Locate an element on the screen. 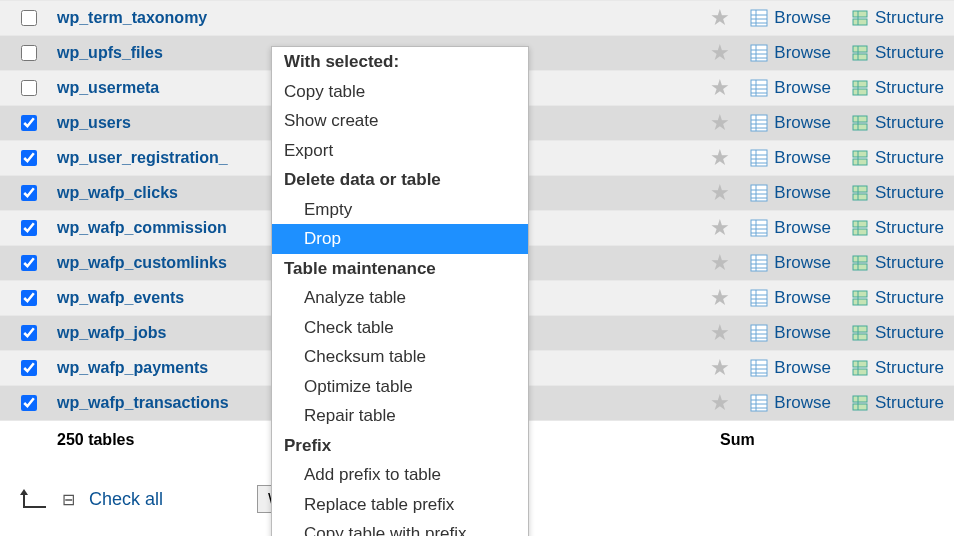 The image size is (954, 536). menu-item: Replace table prefix is located at coordinates (400, 505).